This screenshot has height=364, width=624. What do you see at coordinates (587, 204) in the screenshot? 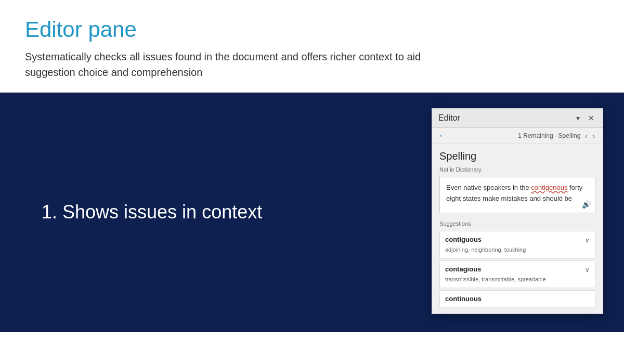
I see `speaker-button: 🔊` at bounding box center [587, 204].